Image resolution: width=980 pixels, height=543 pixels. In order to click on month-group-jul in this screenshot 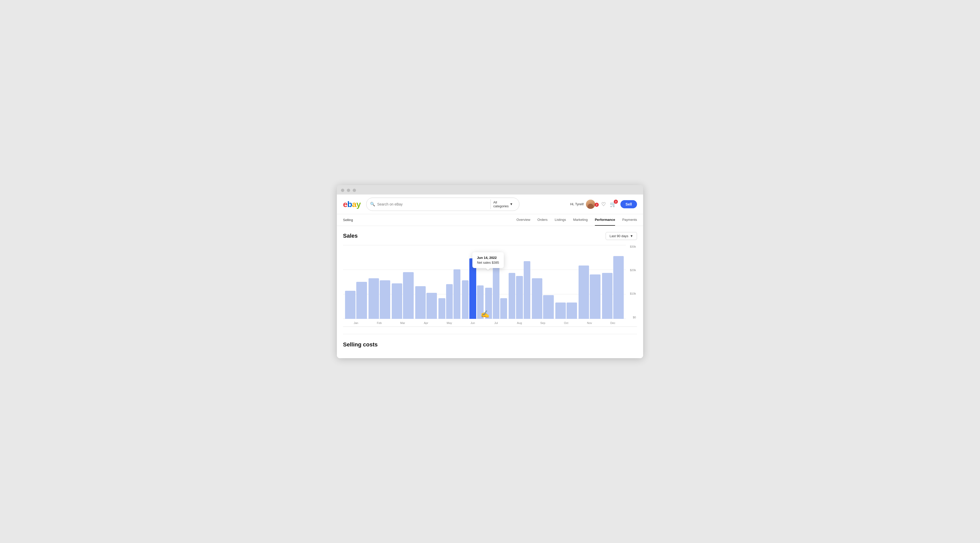, I will do `click(496, 282)`.